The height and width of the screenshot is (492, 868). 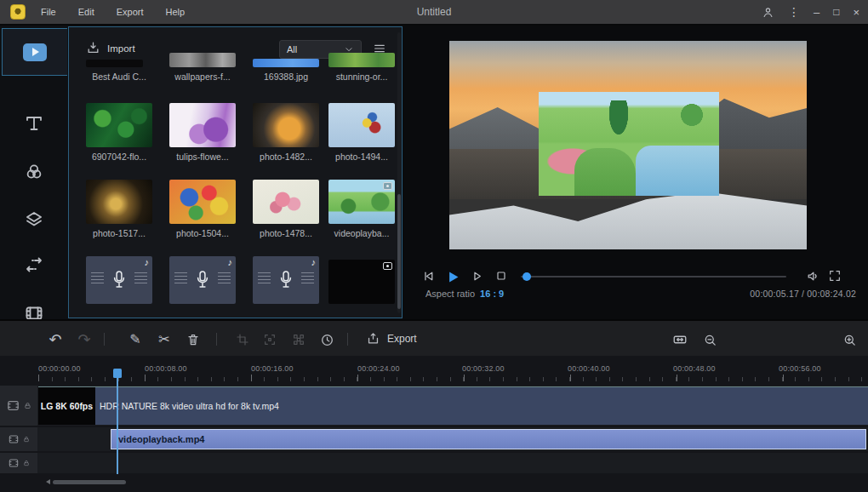 What do you see at coordinates (130, 12) in the screenshot?
I see `menu-export: Export` at bounding box center [130, 12].